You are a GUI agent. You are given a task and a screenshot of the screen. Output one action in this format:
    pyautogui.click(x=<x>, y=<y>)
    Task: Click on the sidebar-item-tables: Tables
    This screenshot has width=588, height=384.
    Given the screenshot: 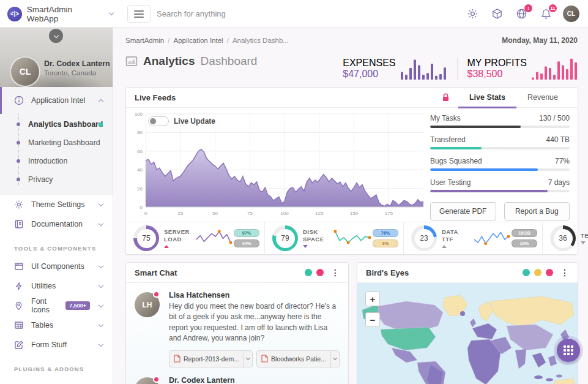 What is the action you would take?
    pyautogui.click(x=56, y=325)
    